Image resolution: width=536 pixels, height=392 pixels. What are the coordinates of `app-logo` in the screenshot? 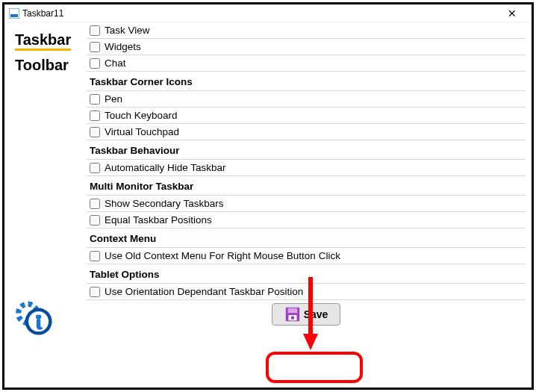 It's located at (36, 320).